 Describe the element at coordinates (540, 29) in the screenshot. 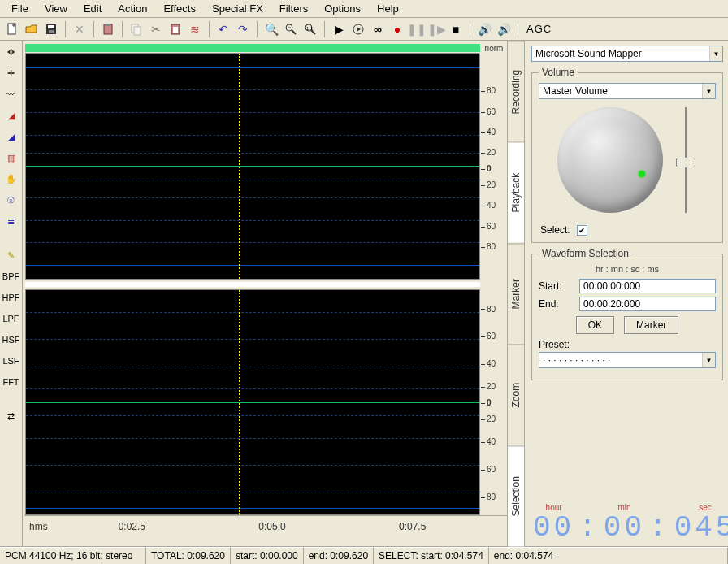

I see `agc-label: AGC` at that location.